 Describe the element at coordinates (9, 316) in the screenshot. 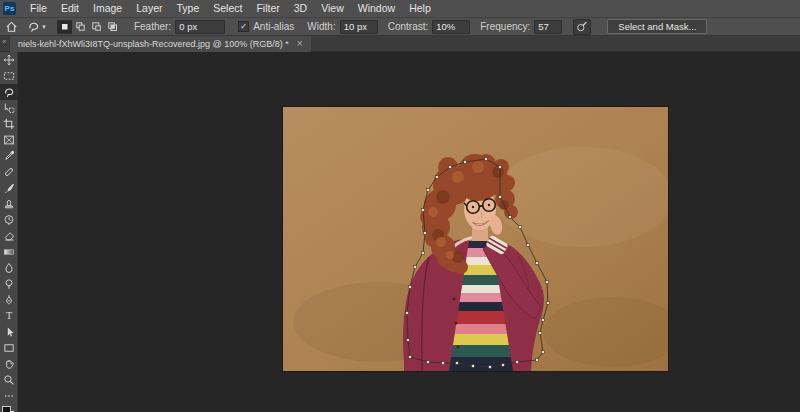

I see `type-tool: T` at that location.